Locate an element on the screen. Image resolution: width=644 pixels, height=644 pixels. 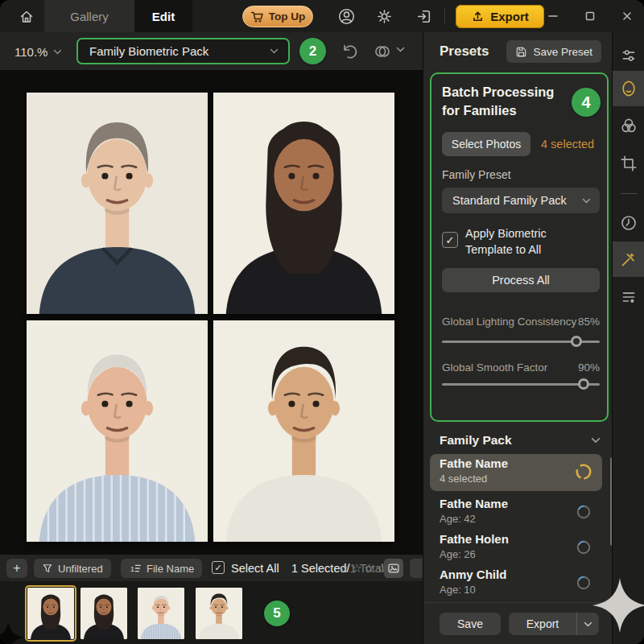
history-tool-button is located at coordinates (629, 223).